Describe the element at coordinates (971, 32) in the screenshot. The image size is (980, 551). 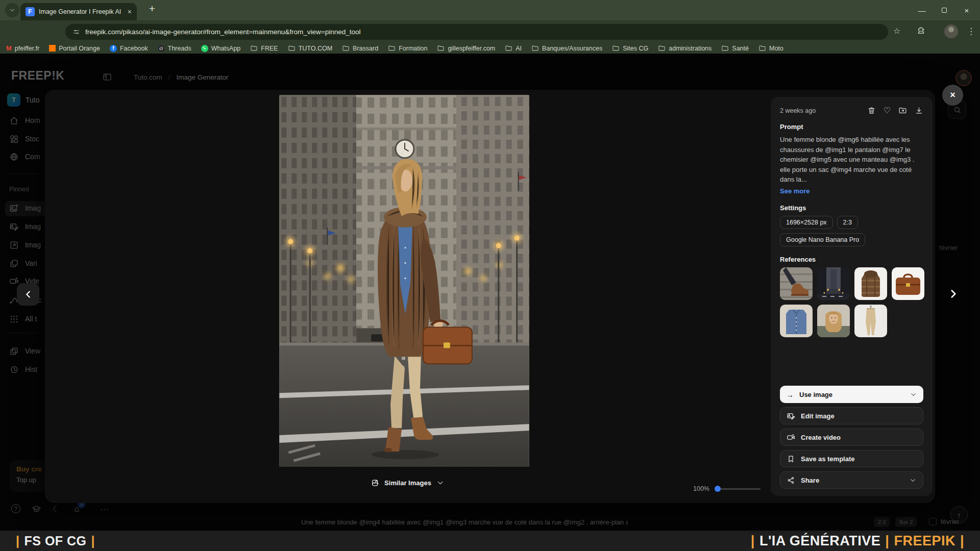
I see `browser-menu-icon: ⋮` at that location.